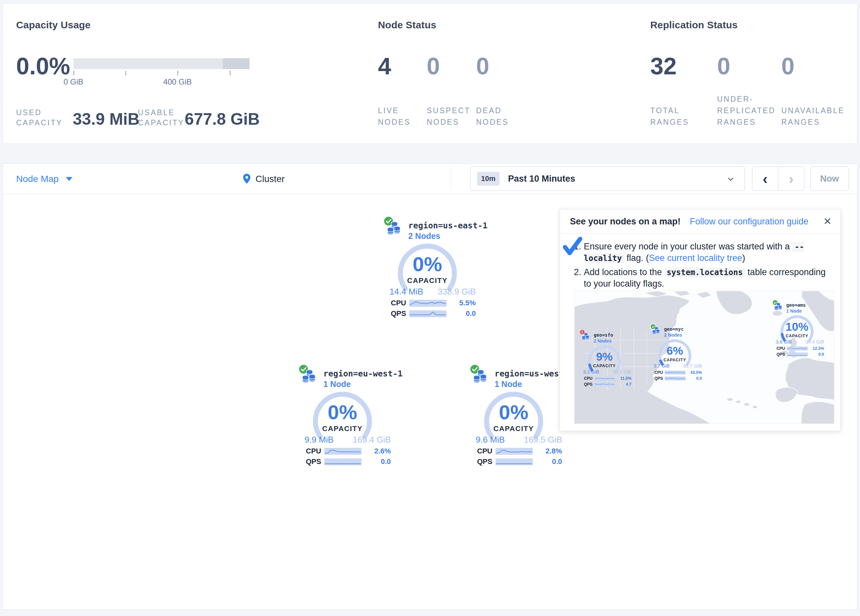  What do you see at coordinates (372, 440) in the screenshot?
I see `usable-capacity-value: 169.4 GiB` at bounding box center [372, 440].